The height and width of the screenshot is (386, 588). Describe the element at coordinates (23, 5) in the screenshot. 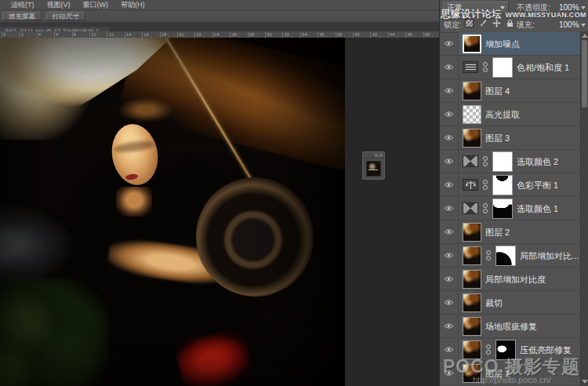

I see `menu-item: 滤镜(T)` at that location.